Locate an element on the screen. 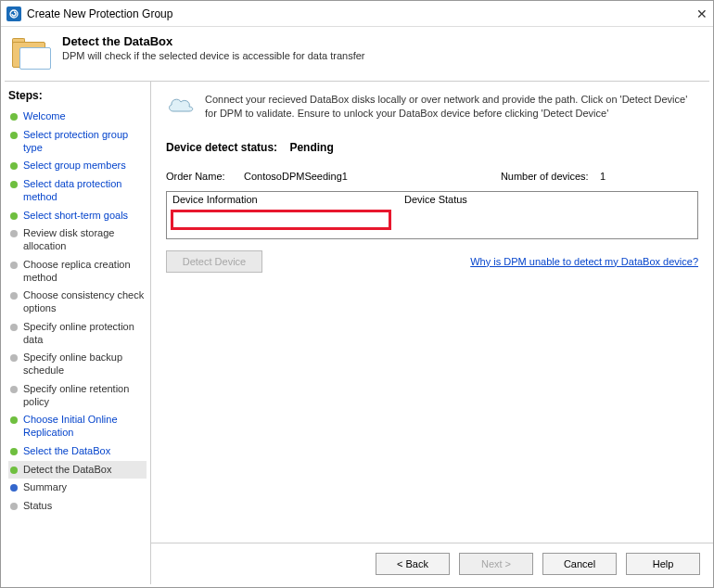 The height and width of the screenshot is (588, 714). step-item: Specify online retention policy is located at coordinates (78, 396).